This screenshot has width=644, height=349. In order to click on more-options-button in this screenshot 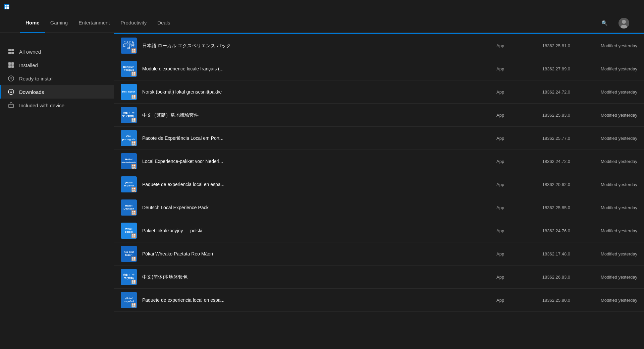, I will do `click(636, 23)`.